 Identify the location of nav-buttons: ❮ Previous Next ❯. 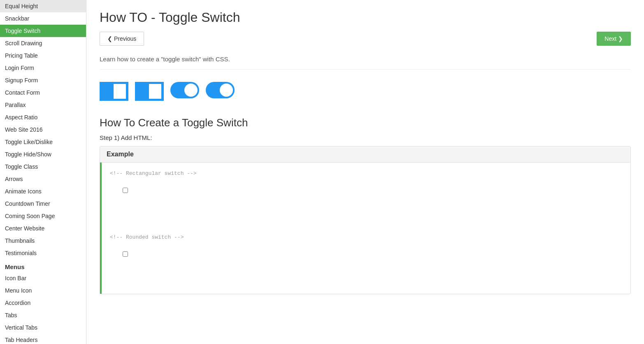
(365, 39).